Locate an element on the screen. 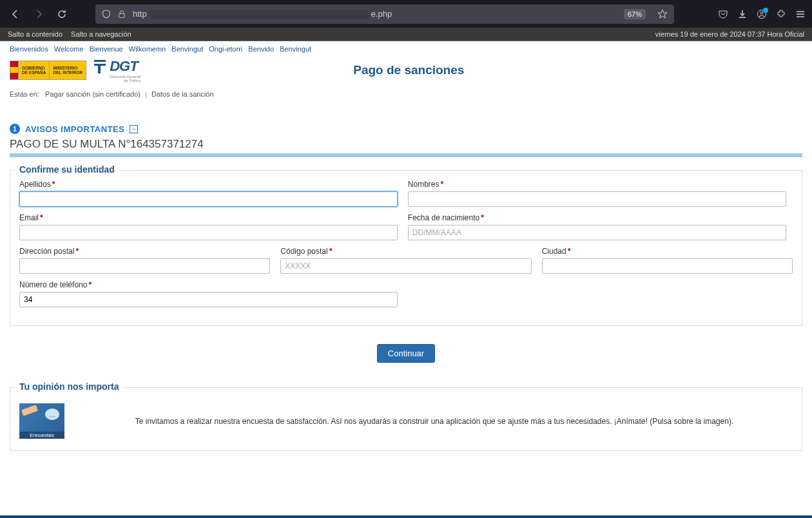  nombres-label: Nombres* is located at coordinates (597, 184).